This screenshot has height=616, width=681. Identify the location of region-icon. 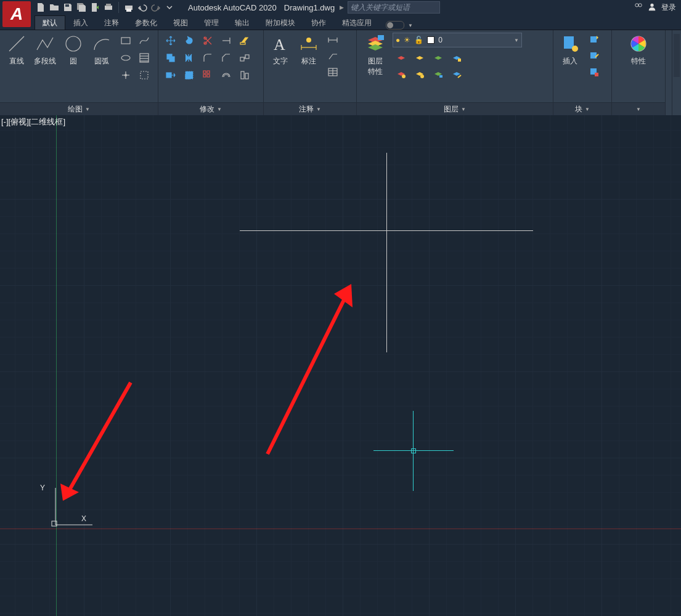
(144, 75).